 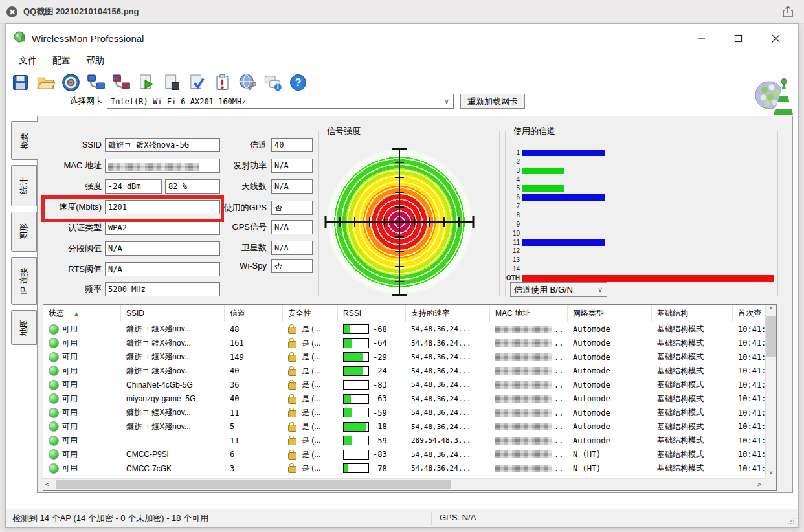 What do you see at coordinates (410, 399) in the screenshot?
I see `table-row: 可用miyanzqy-game_5G40是 (...-6354,48,36,24…` at bounding box center [410, 399].